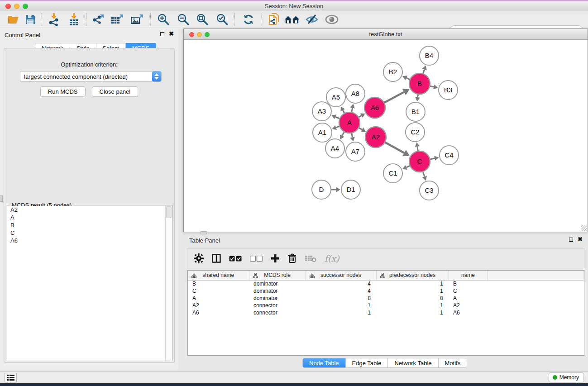 Image resolution: width=588 pixels, height=386 pixels. What do you see at coordinates (336, 97) in the screenshot?
I see `graph-node-A5: A5` at bounding box center [336, 97].